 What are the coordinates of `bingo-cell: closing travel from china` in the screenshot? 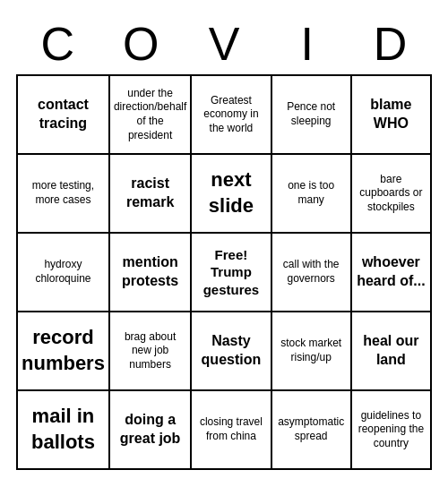 It's located at (231, 431).